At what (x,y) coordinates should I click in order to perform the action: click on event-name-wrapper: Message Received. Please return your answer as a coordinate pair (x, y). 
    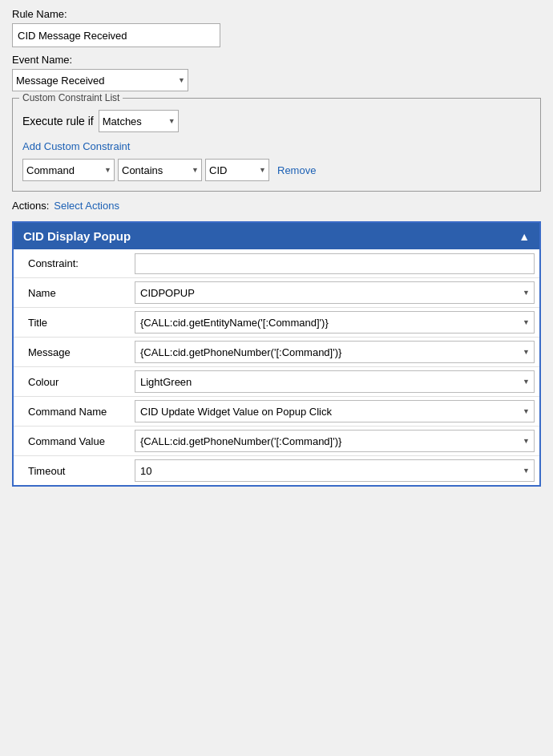
    Looking at the image, I should click on (100, 80).